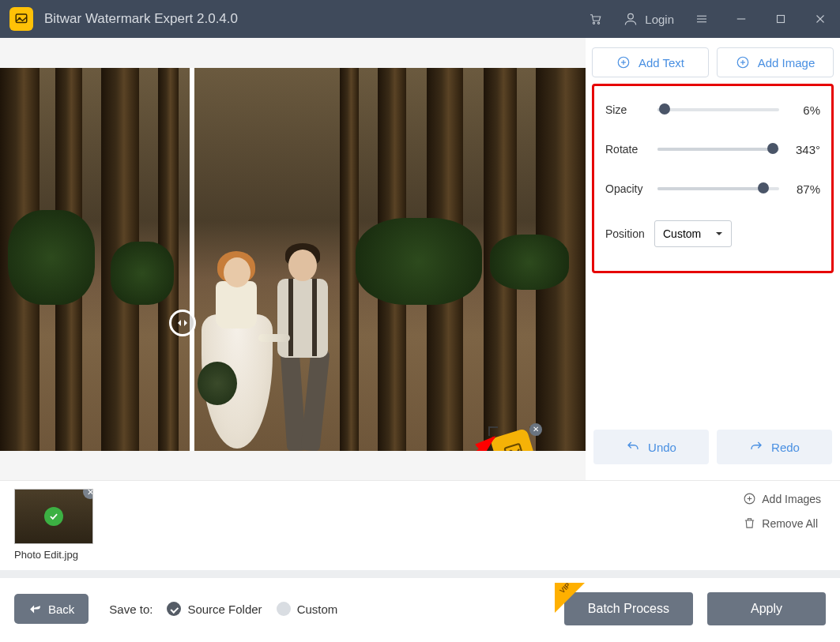 The height and width of the screenshot is (642, 840). What do you see at coordinates (630, 234) in the screenshot?
I see `position-label: Position` at bounding box center [630, 234].